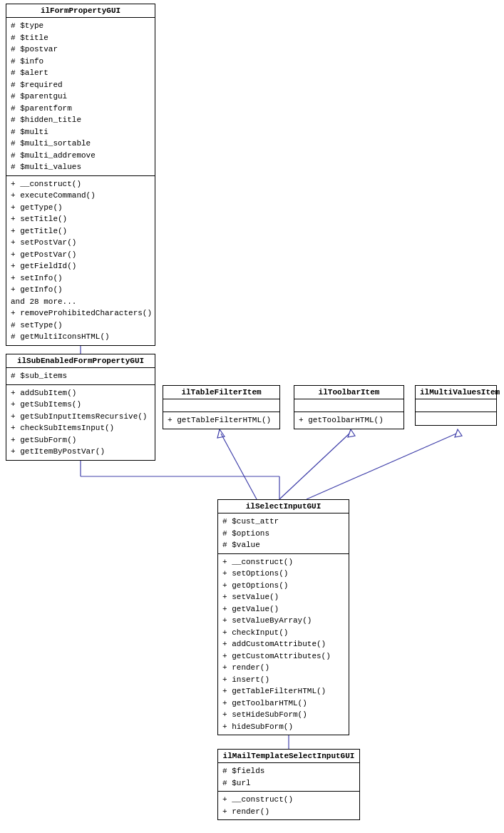  Describe the element at coordinates (81, 11) in the screenshot. I see `il-form-property-gui-title: ilFormPropertyGUI` at that location.